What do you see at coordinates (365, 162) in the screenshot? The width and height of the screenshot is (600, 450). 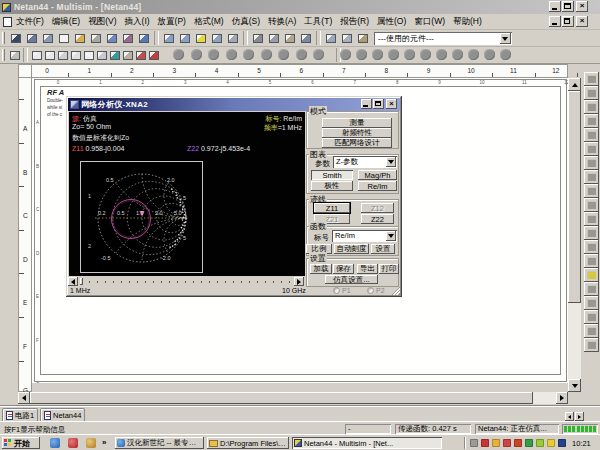 I see `param-combo: Z-参数` at bounding box center [365, 162].